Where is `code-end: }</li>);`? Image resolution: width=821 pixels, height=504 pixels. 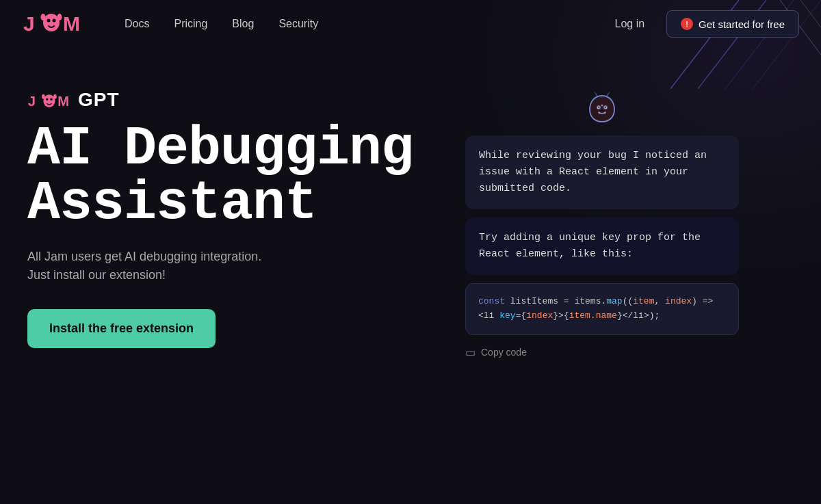 code-end: }</li>); is located at coordinates (638, 316).